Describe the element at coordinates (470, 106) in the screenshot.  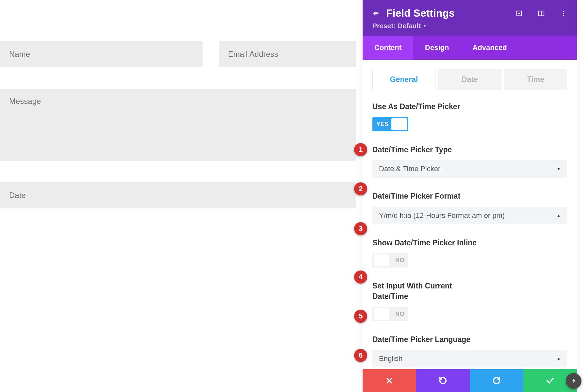
I see `label-use-as-picker: Use As Date/Time Picker` at that location.